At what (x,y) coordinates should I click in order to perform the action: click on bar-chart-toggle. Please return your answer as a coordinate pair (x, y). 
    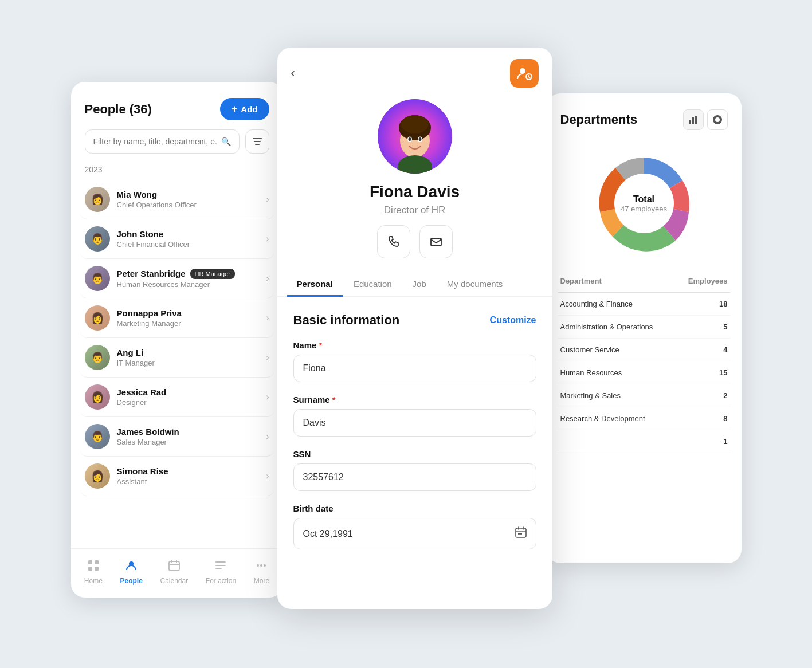
    Looking at the image, I should click on (693, 120).